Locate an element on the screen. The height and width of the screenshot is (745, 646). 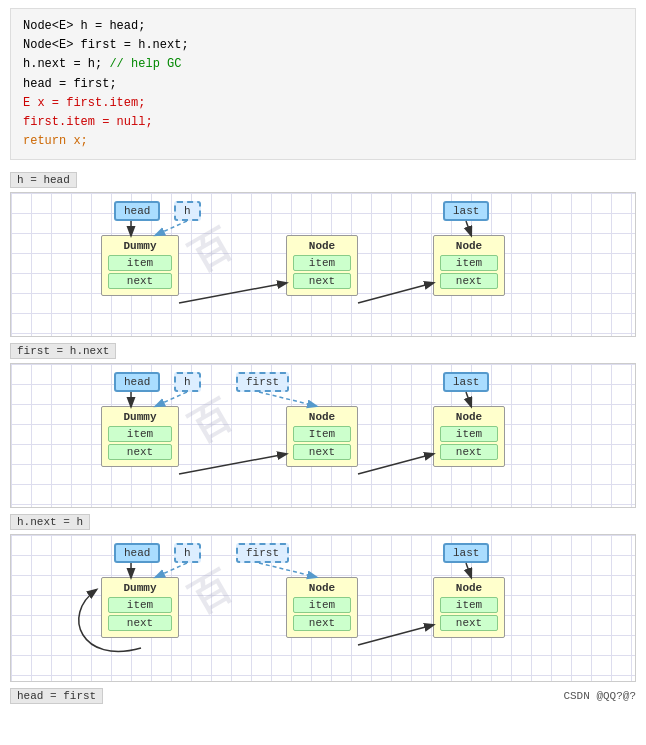
node-3-2-next: next is located at coordinates (469, 452).